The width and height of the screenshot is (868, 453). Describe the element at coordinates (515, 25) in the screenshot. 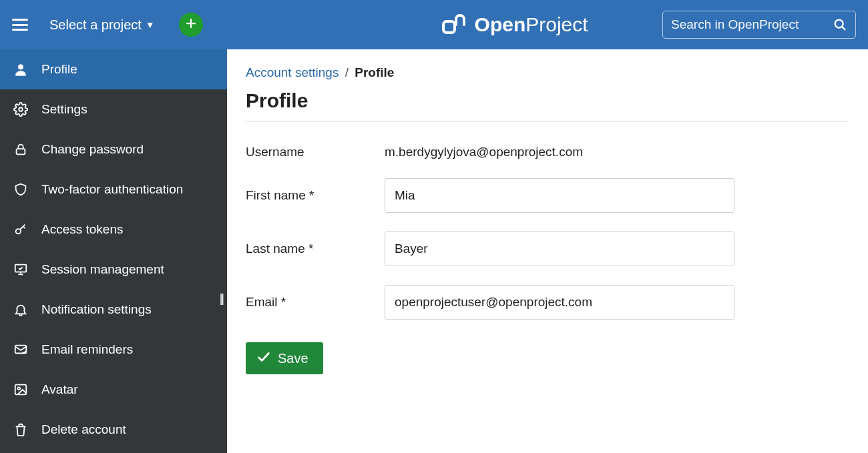

I see `brand-logo: OpenProject` at that location.